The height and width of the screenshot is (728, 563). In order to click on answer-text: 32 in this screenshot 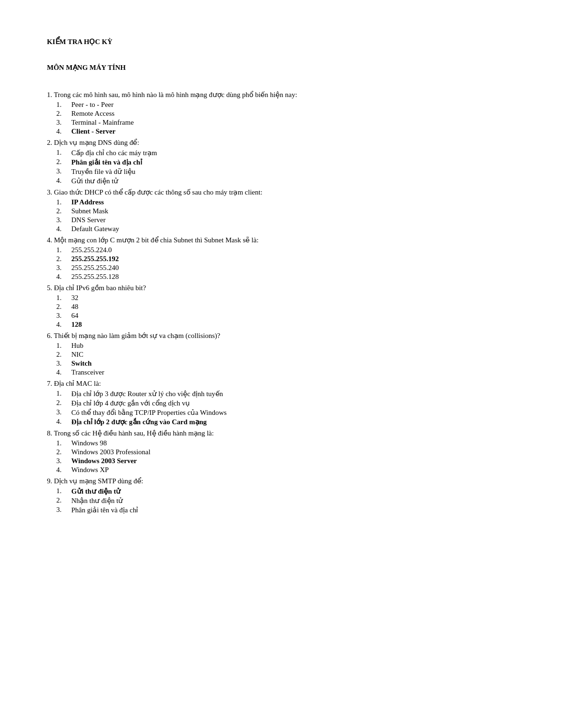, I will do `click(294, 298)`.